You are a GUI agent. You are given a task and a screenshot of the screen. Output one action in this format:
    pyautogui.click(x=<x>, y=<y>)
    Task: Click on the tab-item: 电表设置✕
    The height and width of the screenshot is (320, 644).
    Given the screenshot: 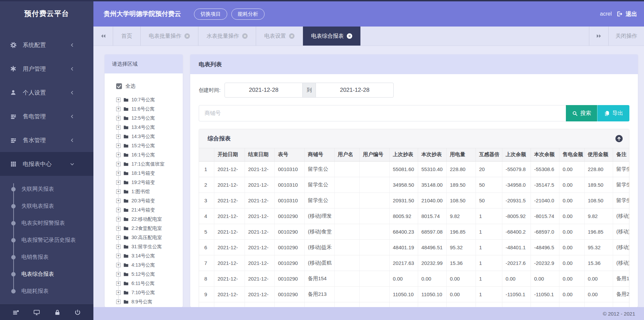 What is the action you would take?
    pyautogui.click(x=280, y=36)
    